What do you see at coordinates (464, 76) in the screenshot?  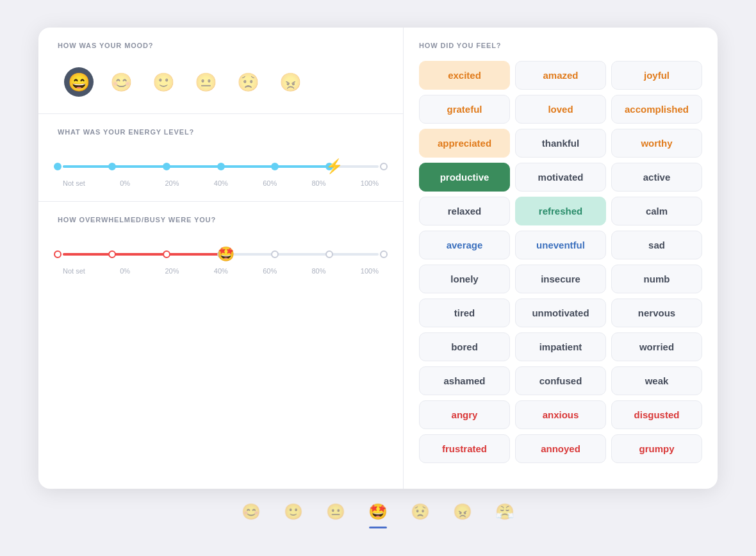 I see `feel-chip-excited: excited` at bounding box center [464, 76].